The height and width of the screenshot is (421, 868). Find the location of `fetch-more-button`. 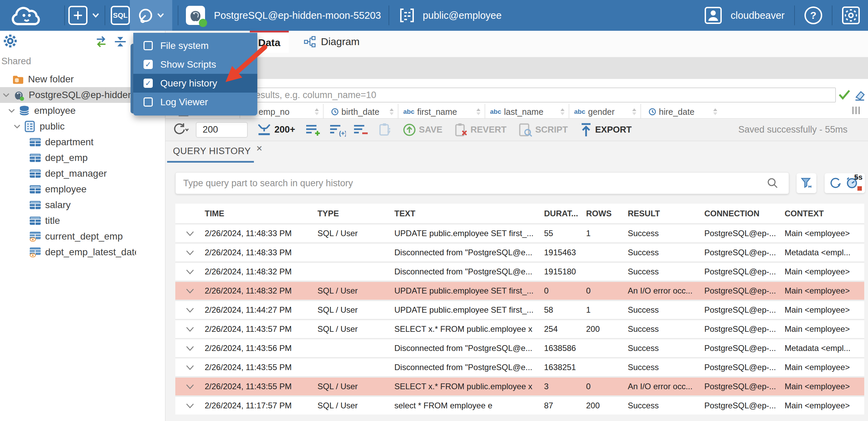

fetch-more-button is located at coordinates (264, 130).